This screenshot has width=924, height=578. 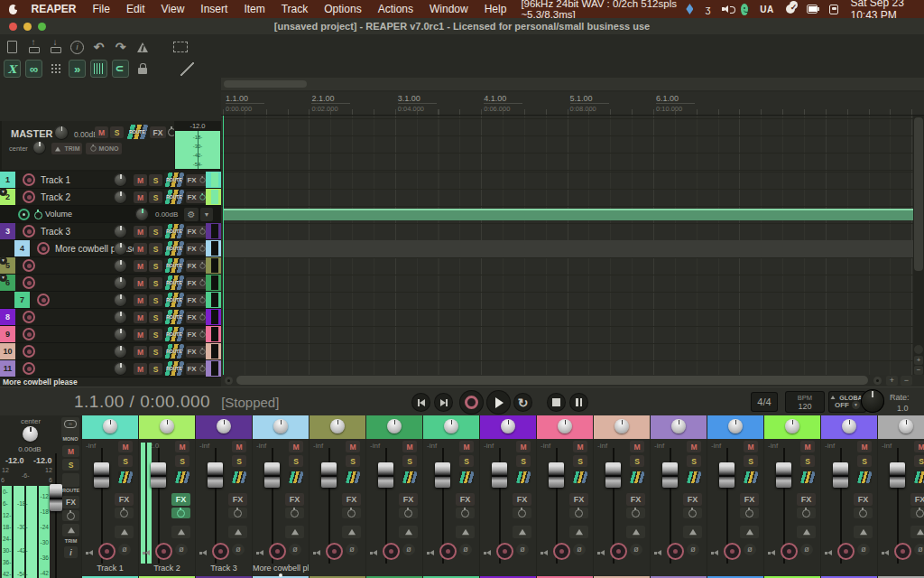 I want to click on global-automation-dropdown-icon: ▼, so click(x=855, y=405).